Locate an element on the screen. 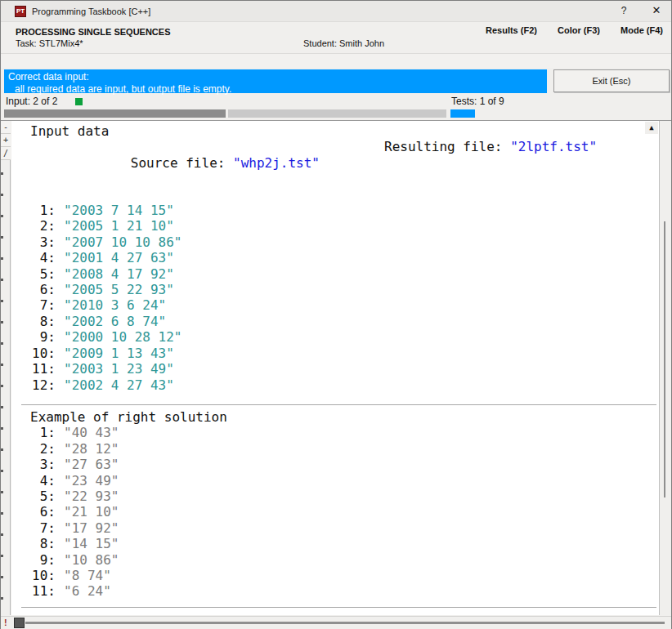 The image size is (672, 629). line-value: "2008 4 17 92" is located at coordinates (119, 274).